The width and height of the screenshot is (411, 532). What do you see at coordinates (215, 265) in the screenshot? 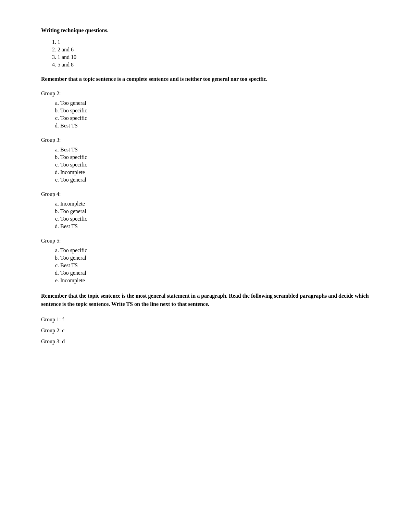
I see `group5-list: Too specific Too general Best TS Too gen…` at bounding box center [215, 265].